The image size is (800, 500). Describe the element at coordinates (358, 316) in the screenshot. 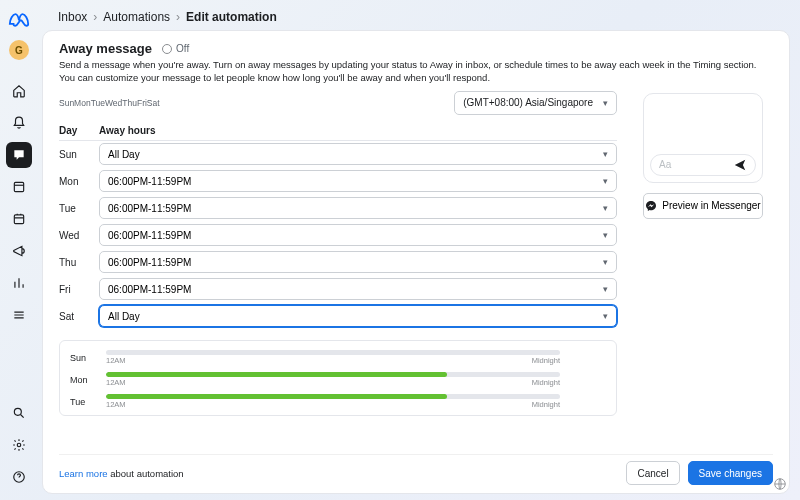

I see `hours-select-sat: All Day▾` at that location.